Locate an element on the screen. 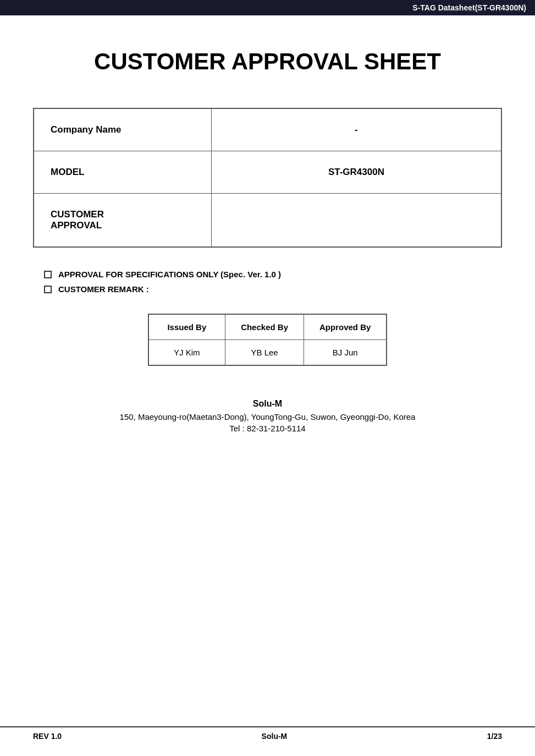 The image size is (535, 756). sign-value-2: BJ Jun is located at coordinates (345, 353).